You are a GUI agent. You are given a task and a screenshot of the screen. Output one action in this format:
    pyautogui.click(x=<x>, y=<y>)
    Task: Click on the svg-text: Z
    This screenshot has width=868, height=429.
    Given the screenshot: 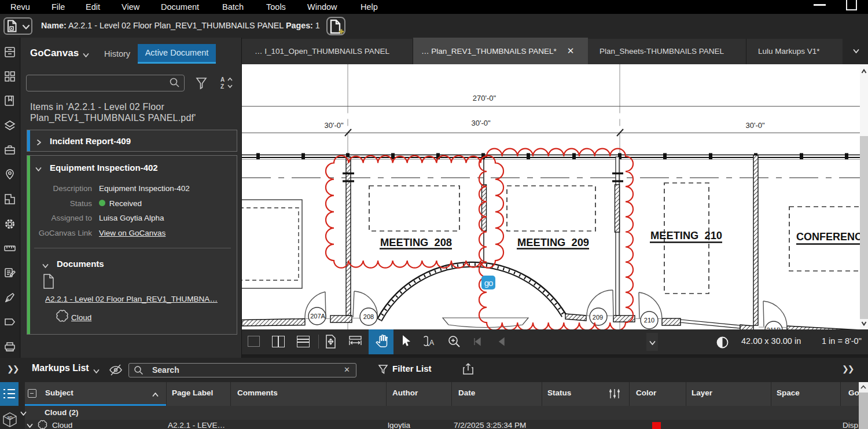 What is the action you would take?
    pyautogui.click(x=222, y=87)
    